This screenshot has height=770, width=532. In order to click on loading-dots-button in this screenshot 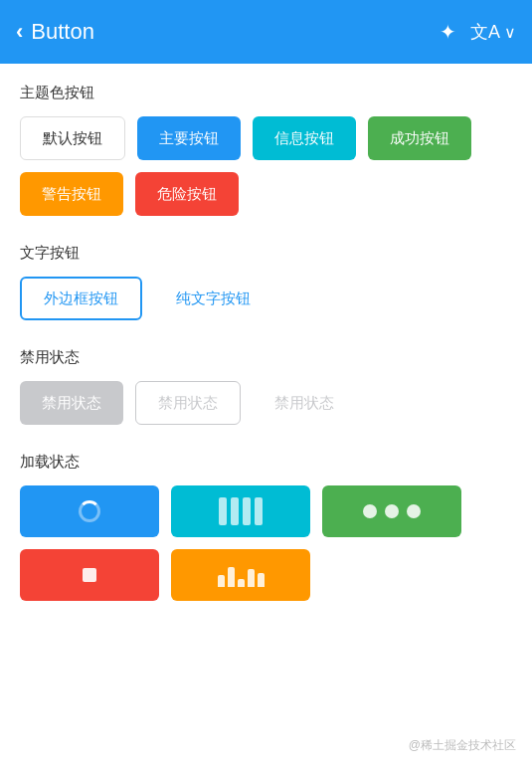, I will do `click(392, 511)`.